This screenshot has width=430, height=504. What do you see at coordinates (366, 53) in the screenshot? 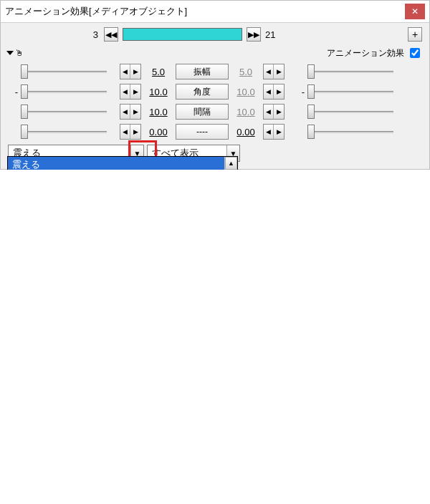
I see `anim-effect-label: アニメーション効果` at bounding box center [366, 53].